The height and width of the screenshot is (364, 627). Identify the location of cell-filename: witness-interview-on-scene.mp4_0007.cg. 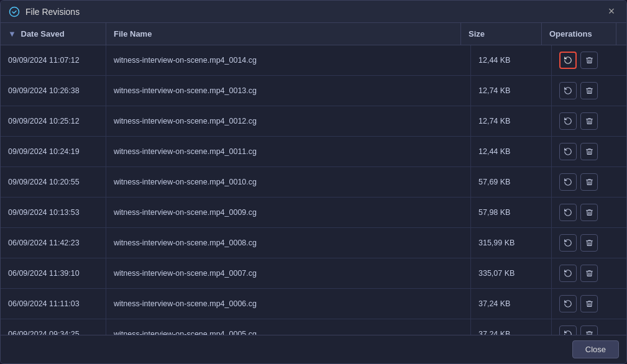
(288, 273).